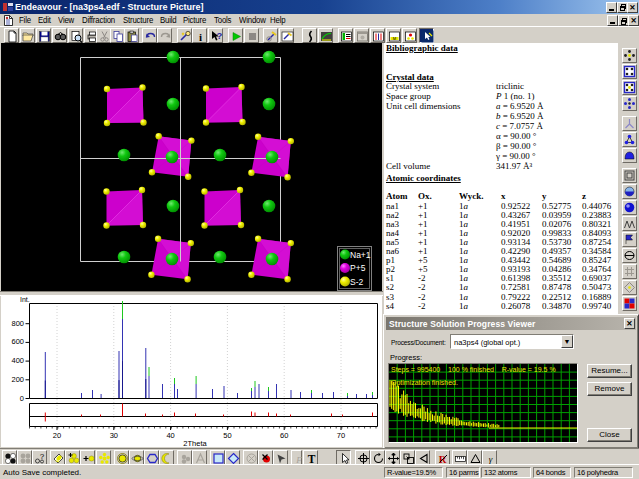 The width and height of the screenshot is (639, 479). What do you see at coordinates (474, 370) in the screenshot?
I see `svg-text:Steps = 995400 100 % finish: Steps = 995400 100 % finished R-value = …` at bounding box center [474, 370].